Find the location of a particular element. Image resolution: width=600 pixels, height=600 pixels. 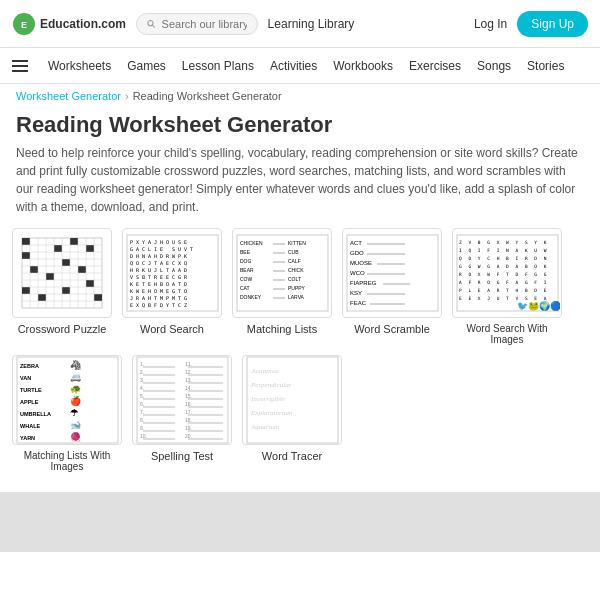

svg-text: UMBRELLA is located at coordinates (36, 414).